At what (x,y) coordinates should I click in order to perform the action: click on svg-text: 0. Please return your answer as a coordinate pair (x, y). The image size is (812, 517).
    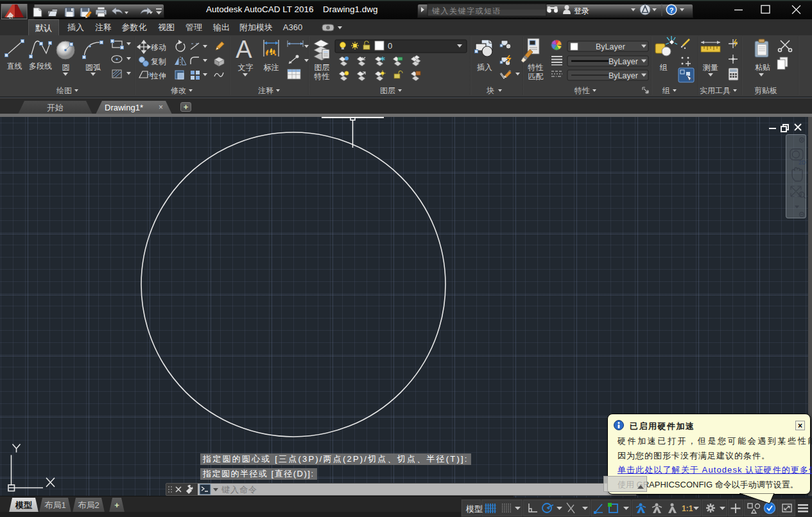
    Looking at the image, I should click on (390, 46).